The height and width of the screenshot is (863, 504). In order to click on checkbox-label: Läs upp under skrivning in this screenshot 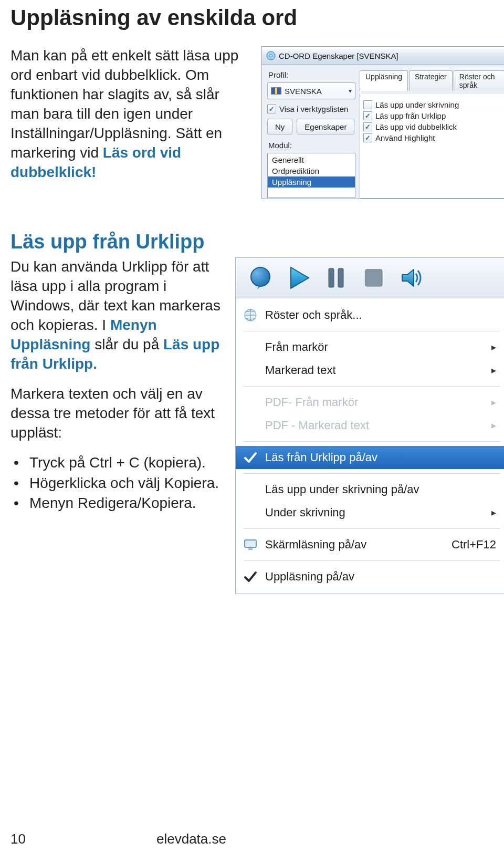, I will do `click(417, 105)`.